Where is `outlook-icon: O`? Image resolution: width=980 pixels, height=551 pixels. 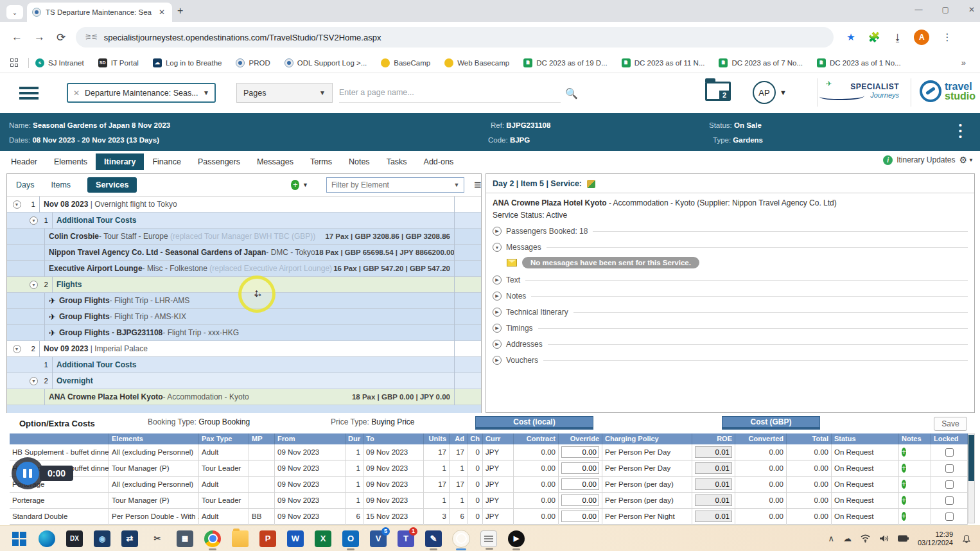
outlook-icon: O is located at coordinates (351, 539).